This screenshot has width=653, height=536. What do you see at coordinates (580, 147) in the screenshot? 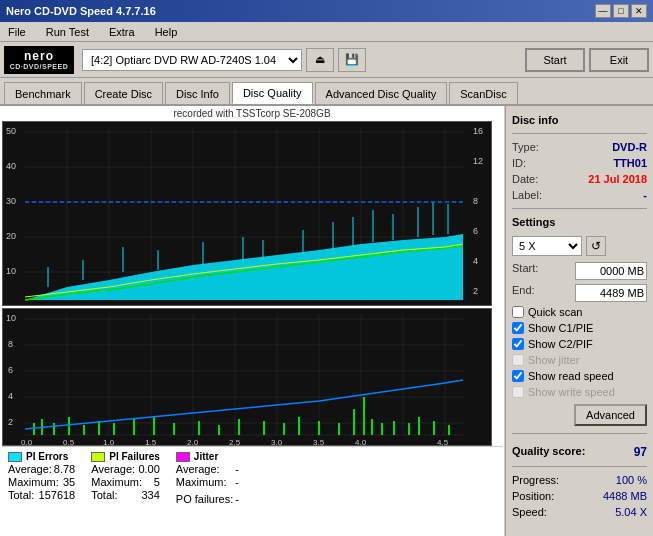
I see `type-row: Type: DVD-R` at bounding box center [580, 147].